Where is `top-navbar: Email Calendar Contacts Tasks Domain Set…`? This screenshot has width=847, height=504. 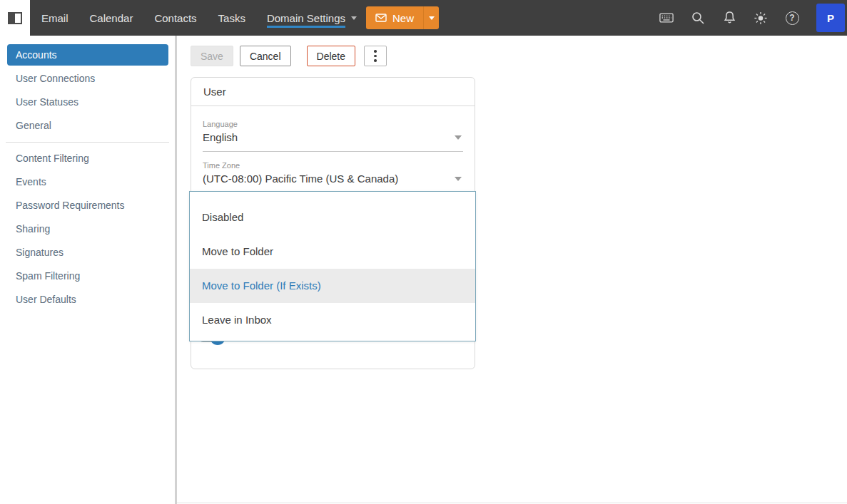 top-navbar: Email Calendar Contacts Tasks Domain Set… is located at coordinates (424, 18).